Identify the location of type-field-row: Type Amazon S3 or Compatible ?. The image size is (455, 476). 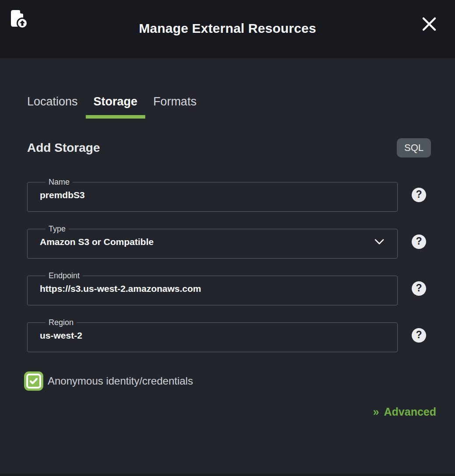
(227, 242).